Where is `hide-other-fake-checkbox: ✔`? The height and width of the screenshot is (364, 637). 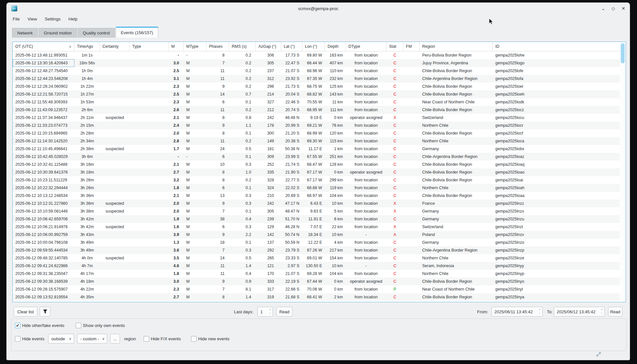
hide-other-fake-checkbox: ✔ is located at coordinates (18, 326).